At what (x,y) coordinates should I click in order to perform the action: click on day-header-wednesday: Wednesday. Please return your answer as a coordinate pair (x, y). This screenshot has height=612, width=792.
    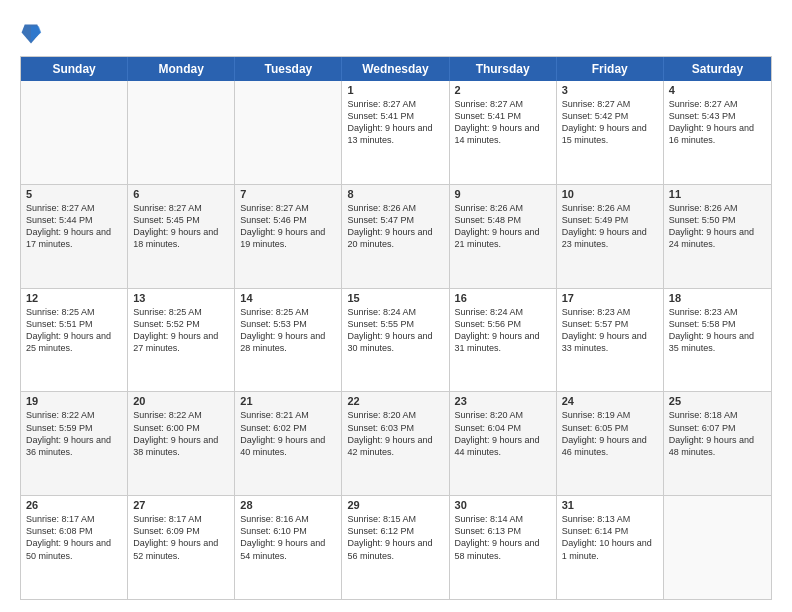
    Looking at the image, I should click on (396, 69).